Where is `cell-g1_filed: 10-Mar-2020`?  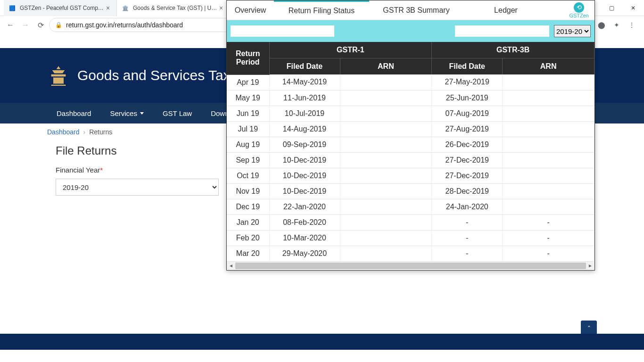 cell-g1_filed: 10-Mar-2020 is located at coordinates (305, 238).